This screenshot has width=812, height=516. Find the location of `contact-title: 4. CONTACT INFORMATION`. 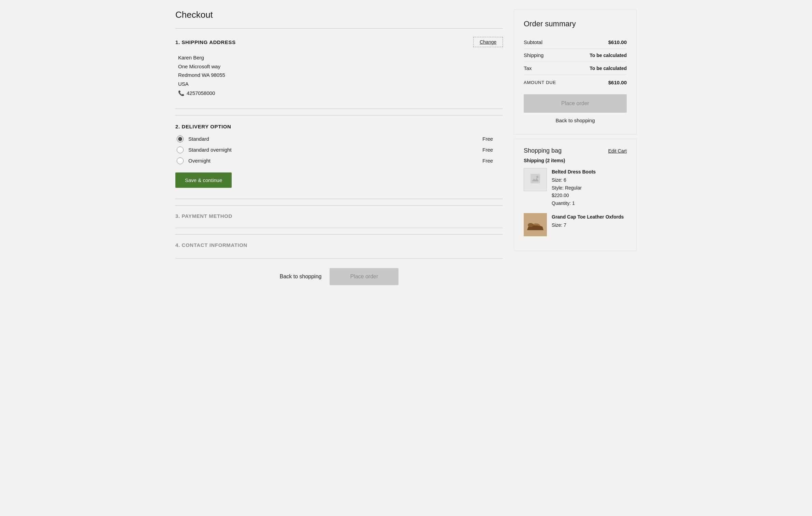

contact-title: 4. CONTACT INFORMATION is located at coordinates (212, 245).